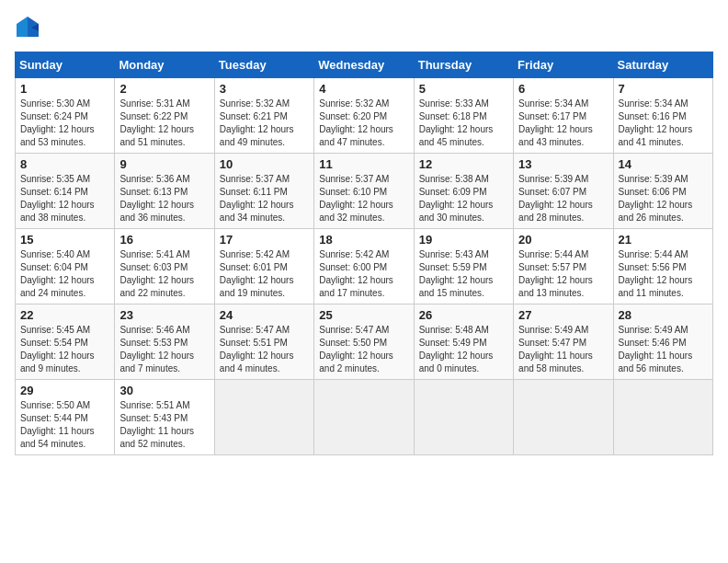 The width and height of the screenshot is (728, 563). Describe the element at coordinates (364, 191) in the screenshot. I see `calendar-cell: 11Sunrise: 5:37 AMSunset: 6:10 PMDayligh…` at that location.